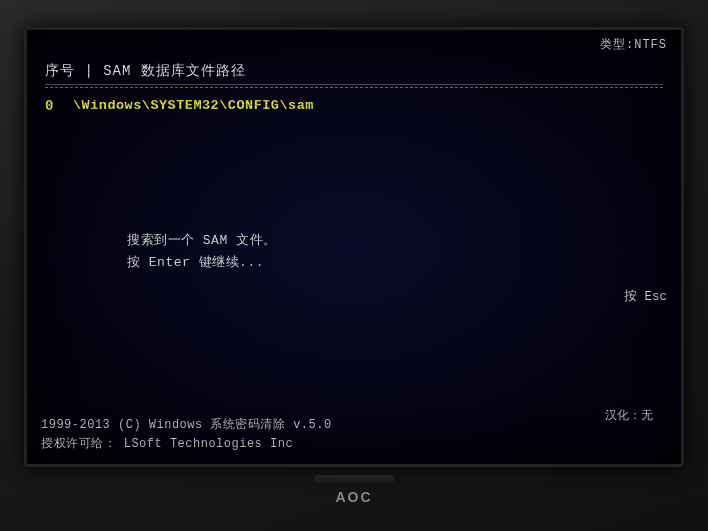  What do you see at coordinates (629, 416) in the screenshot?
I see `bottom-right-label: 汉化：无` at bounding box center [629, 416].